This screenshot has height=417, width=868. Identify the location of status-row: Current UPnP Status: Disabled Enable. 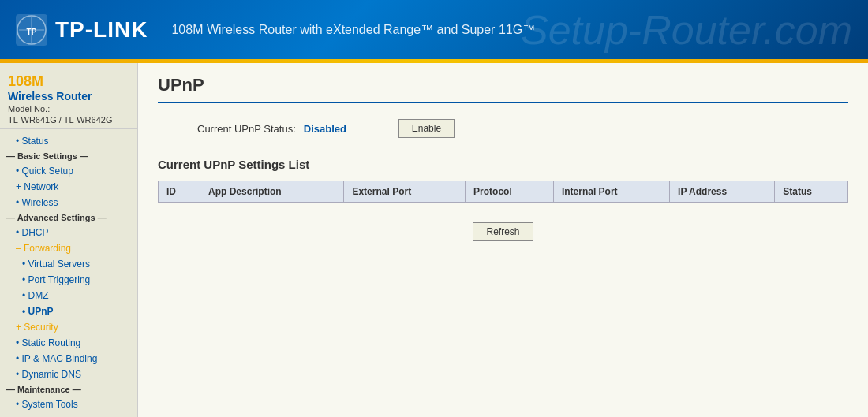
(503, 128).